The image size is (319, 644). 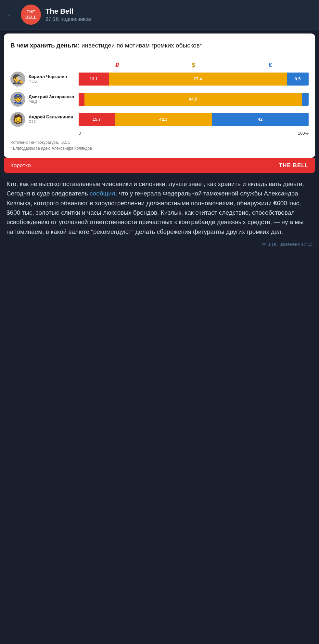 I want to click on rub-header: ₽, so click(x=117, y=65).